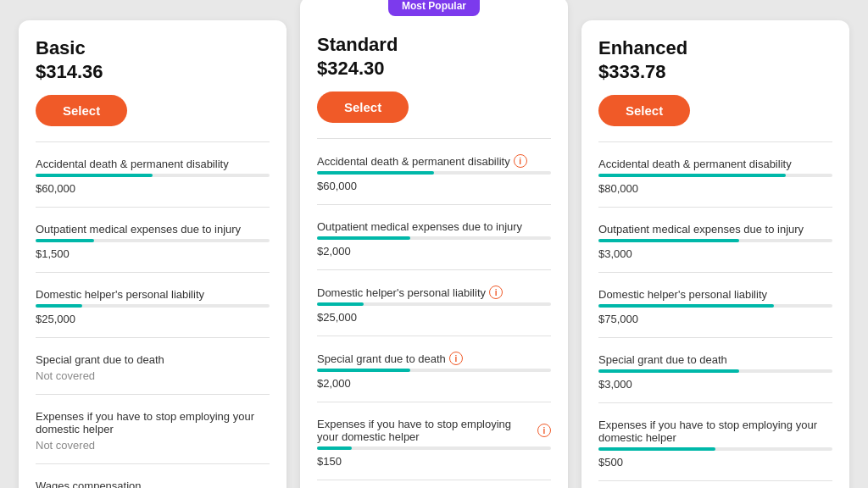 The image size is (868, 488). Describe the element at coordinates (434, 161) in the screenshot. I see `feature-label-standard-0: Accidental death & permanent disability …` at that location.